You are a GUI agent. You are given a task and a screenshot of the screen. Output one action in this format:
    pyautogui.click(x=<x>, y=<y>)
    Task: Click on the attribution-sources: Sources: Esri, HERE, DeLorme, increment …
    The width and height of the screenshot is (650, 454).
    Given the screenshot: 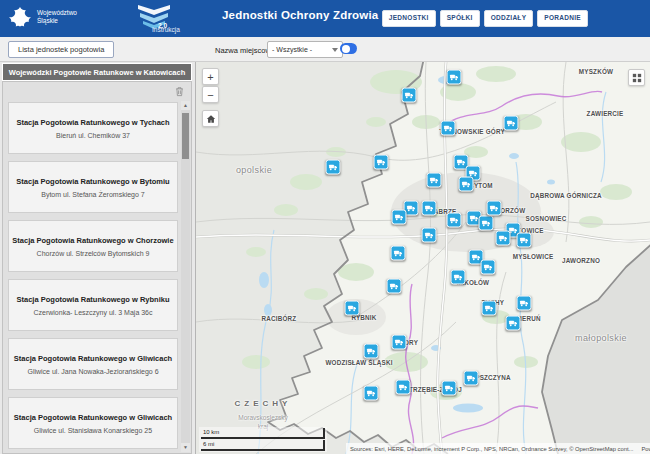 What is the action you would take?
    pyautogui.click(x=492, y=449)
    